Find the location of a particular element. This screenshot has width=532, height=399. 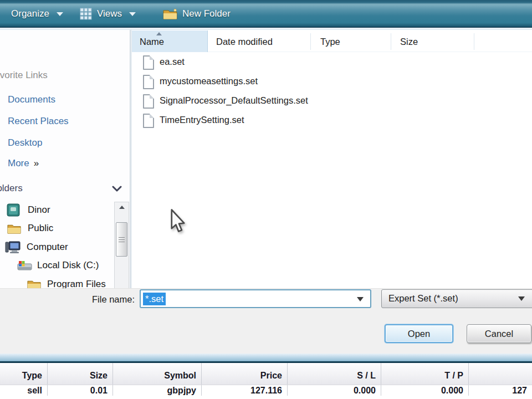

file-name-value-selected: *.set is located at coordinates (154, 299).